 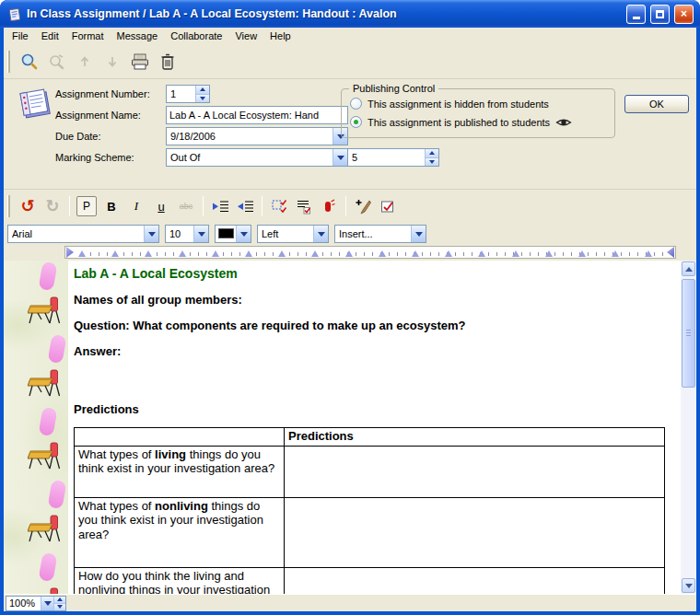 I want to click on zoom-control: 100%, so click(x=36, y=604).